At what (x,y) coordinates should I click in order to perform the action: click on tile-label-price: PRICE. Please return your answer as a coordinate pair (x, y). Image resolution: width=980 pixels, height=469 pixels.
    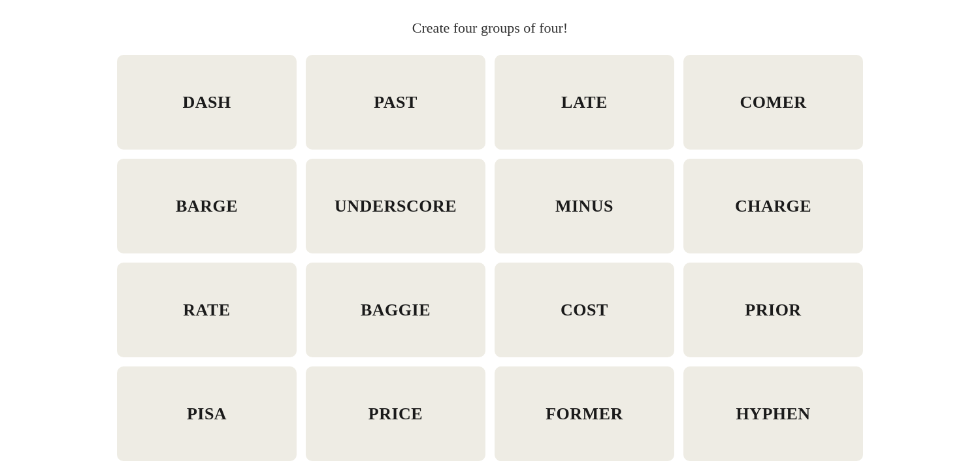
    Looking at the image, I should click on (396, 414).